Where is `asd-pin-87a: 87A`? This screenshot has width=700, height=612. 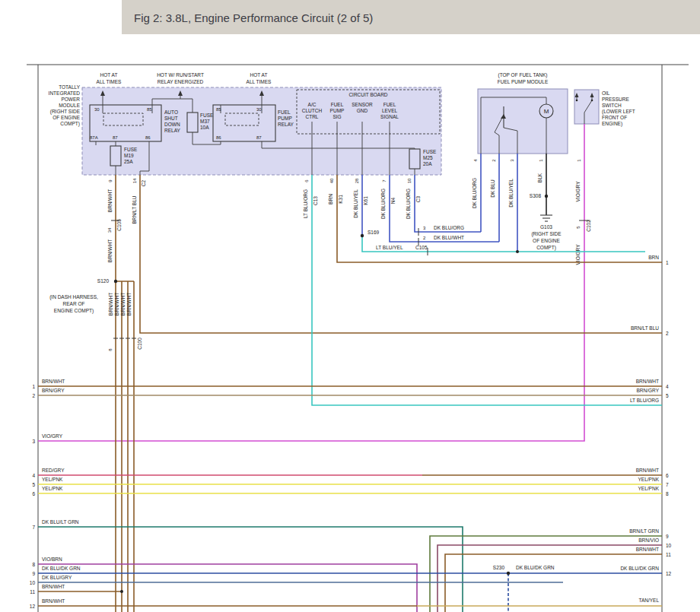
asd-pin-87a: 87A is located at coordinates (94, 138).